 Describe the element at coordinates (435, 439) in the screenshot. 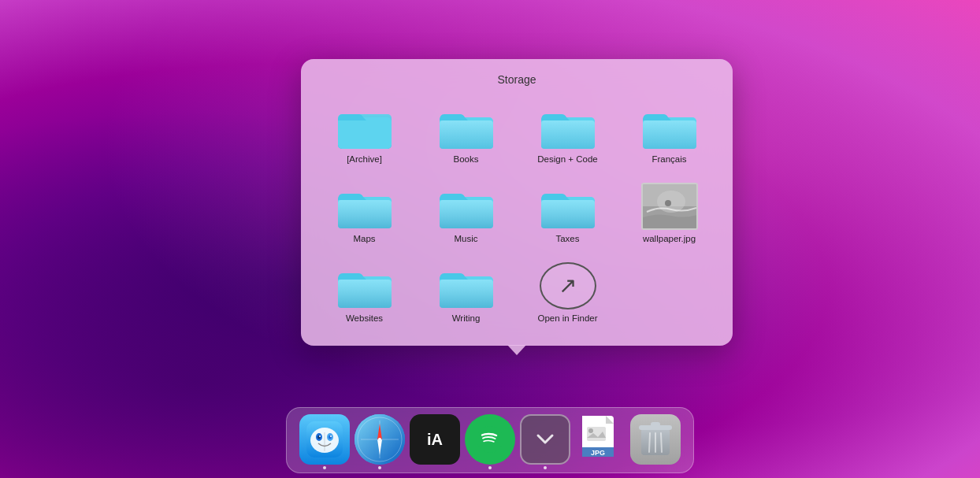

I see `ia-writer-text: iA` at that location.